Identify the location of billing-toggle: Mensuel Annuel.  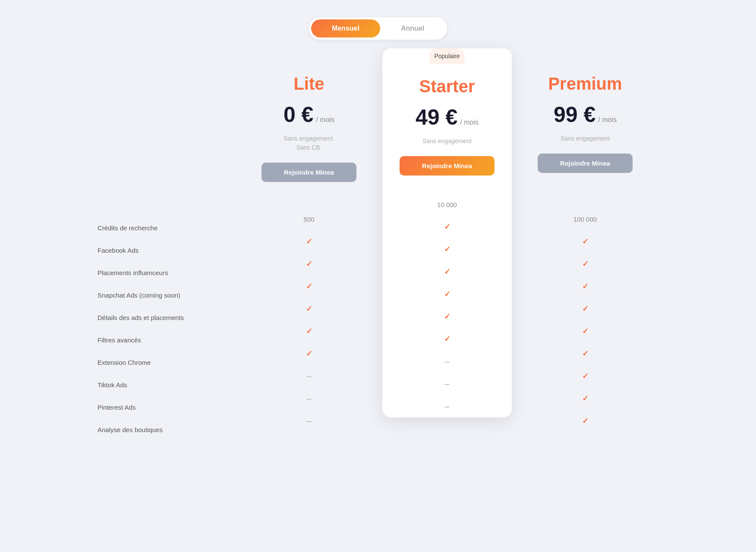
(378, 28).